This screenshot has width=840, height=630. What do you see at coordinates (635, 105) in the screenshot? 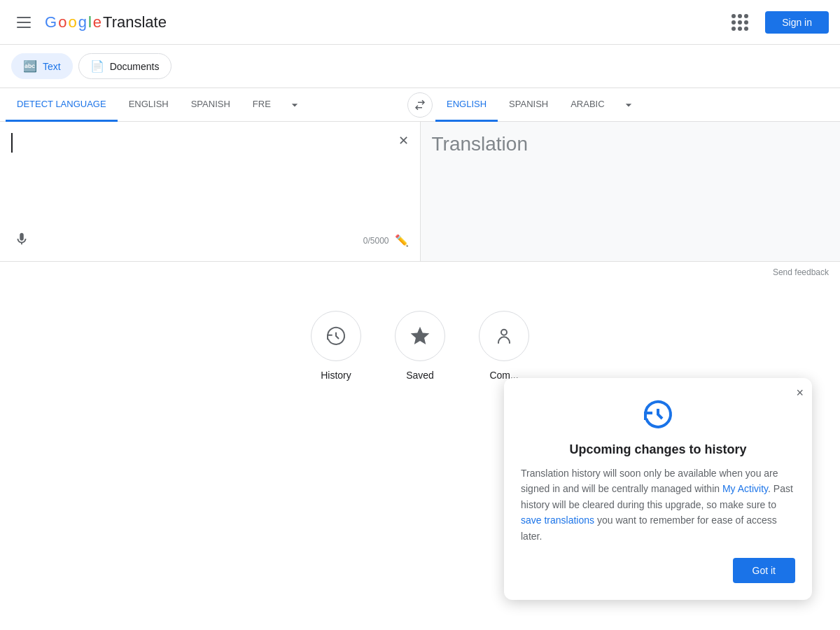
I see `target-language-tabs: ENGLISH SPANISH ARABIC` at bounding box center [635, 105].